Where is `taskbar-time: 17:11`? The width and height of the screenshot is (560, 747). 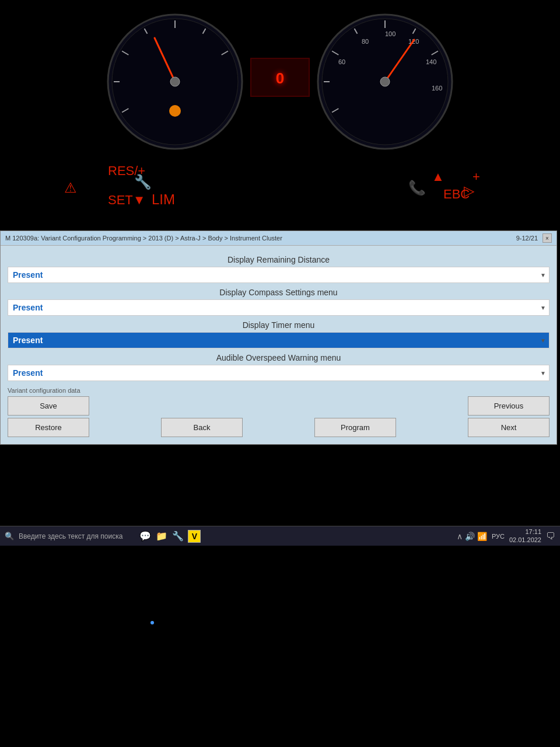
taskbar-time: 17:11 is located at coordinates (525, 532).